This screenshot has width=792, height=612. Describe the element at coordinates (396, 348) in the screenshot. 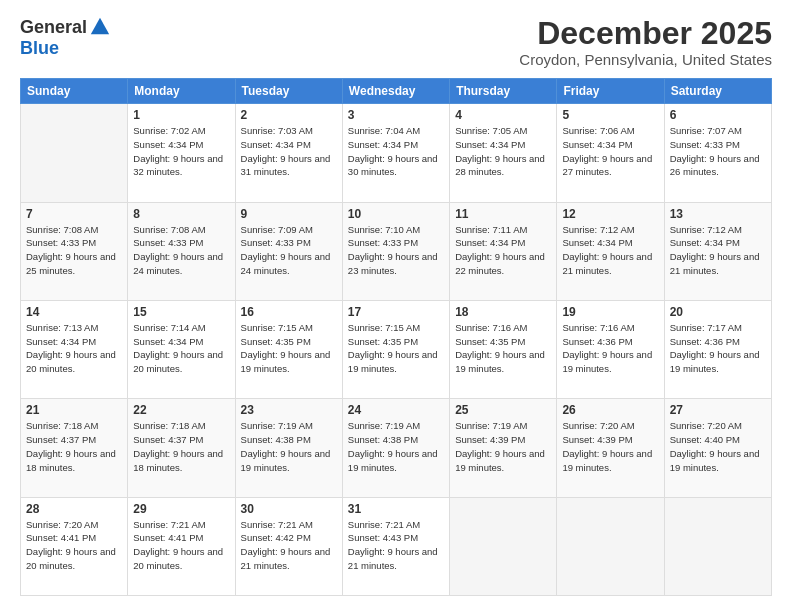

I see `day-info: Sunrise: 7:15 AMSunset: 4:35 PMDaylight:…` at that location.